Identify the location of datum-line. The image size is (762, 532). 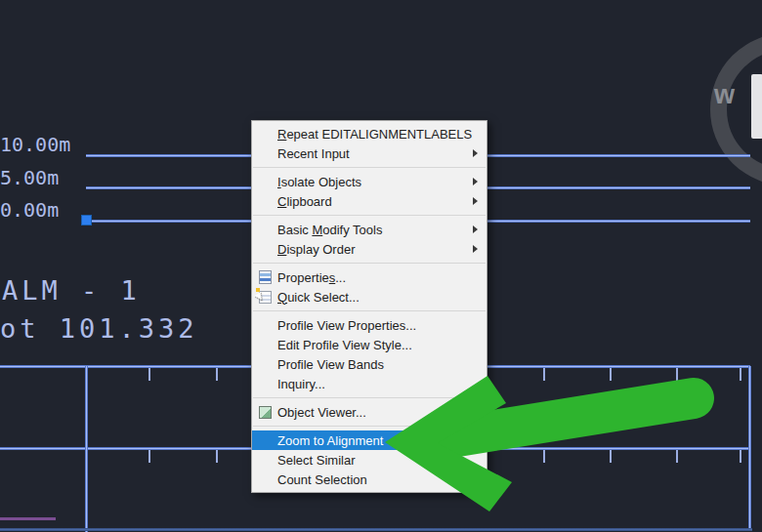
(376, 529).